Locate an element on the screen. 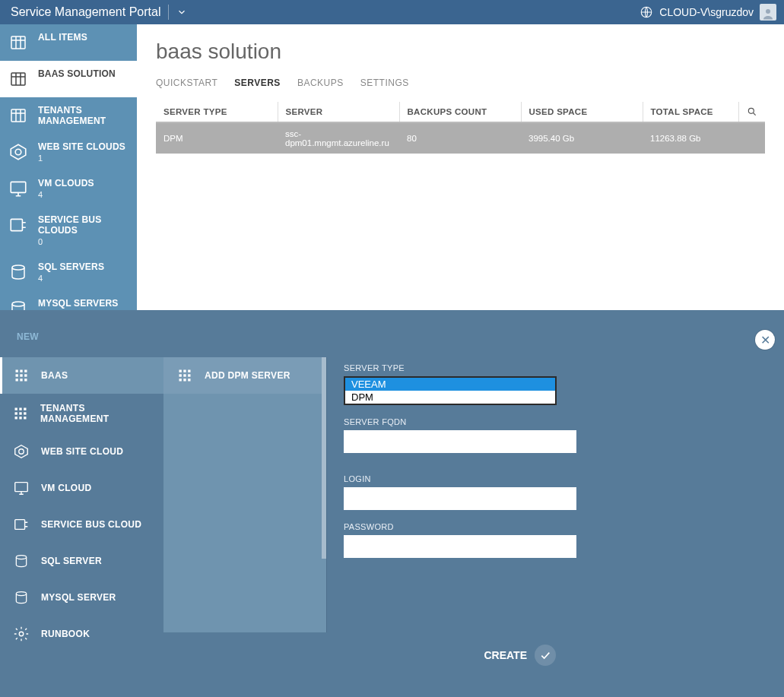 Image resolution: width=784 pixels, height=697 pixels. sidebar-item-count: 0 is located at coordinates (84, 242).